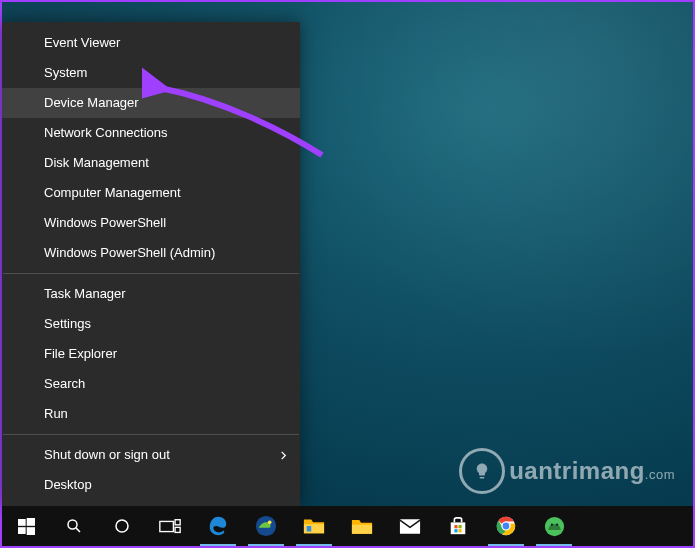 Image resolution: width=695 pixels, height=548 pixels. I want to click on menu-item-shutdown: Shut down or sign out, so click(151, 455).